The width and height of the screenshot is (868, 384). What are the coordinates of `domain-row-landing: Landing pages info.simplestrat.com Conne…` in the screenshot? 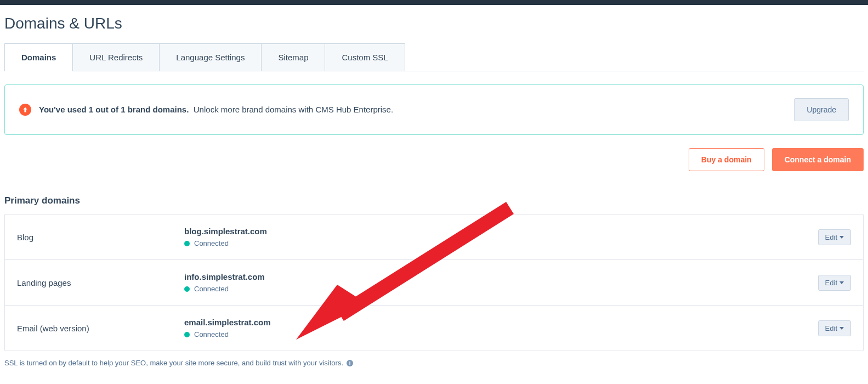 It's located at (434, 283).